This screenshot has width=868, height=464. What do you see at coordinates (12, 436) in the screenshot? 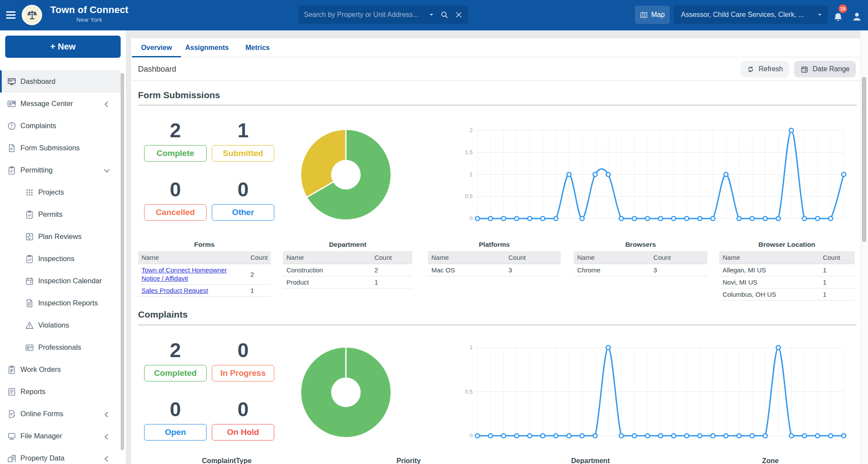
I see `file-manager-icon` at bounding box center [12, 436].